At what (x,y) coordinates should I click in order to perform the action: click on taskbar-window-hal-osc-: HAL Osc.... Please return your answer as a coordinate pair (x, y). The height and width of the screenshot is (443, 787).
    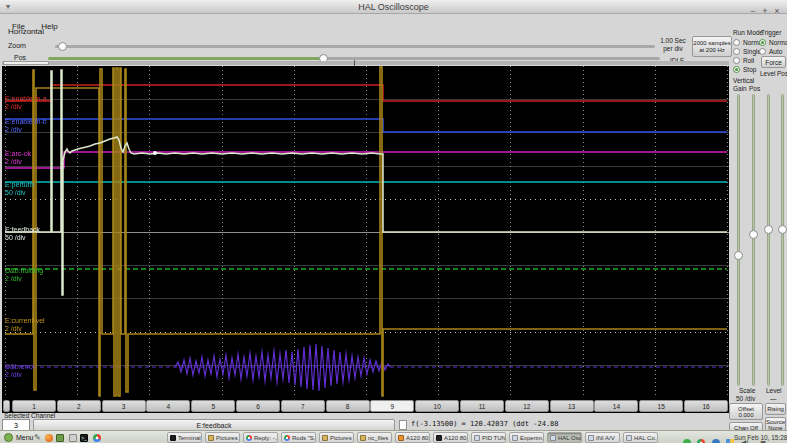
    Looking at the image, I should click on (564, 438).